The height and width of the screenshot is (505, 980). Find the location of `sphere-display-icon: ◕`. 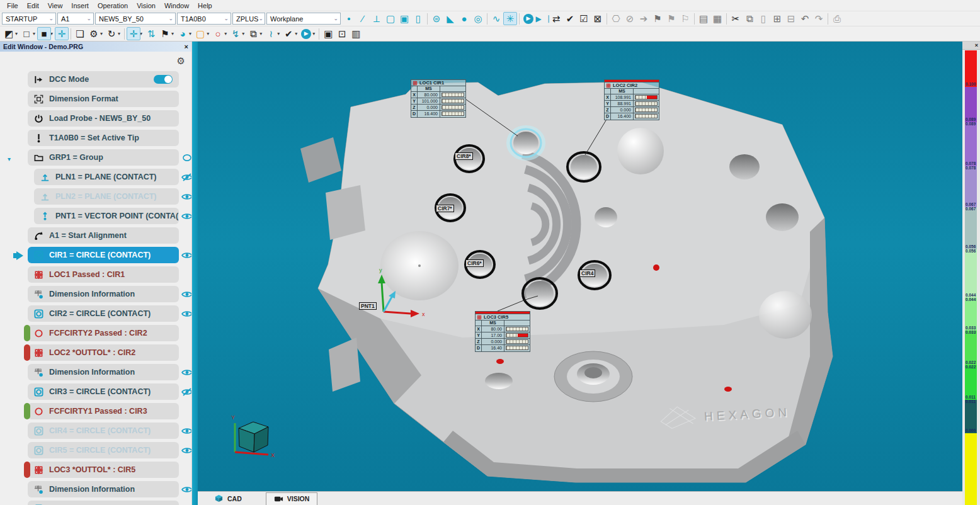

sphere-display-icon: ◕ is located at coordinates (183, 34).